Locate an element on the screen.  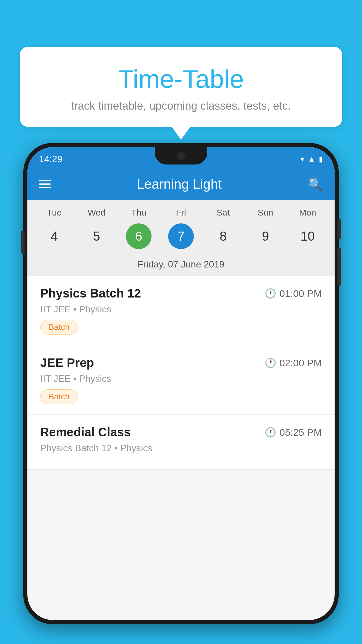
class-meta: Physics Batch 12 • Physics is located at coordinates (181, 448).